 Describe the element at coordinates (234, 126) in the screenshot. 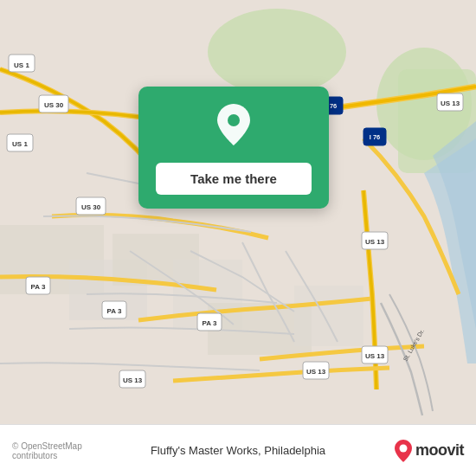

I see `location-pin-icon` at that location.